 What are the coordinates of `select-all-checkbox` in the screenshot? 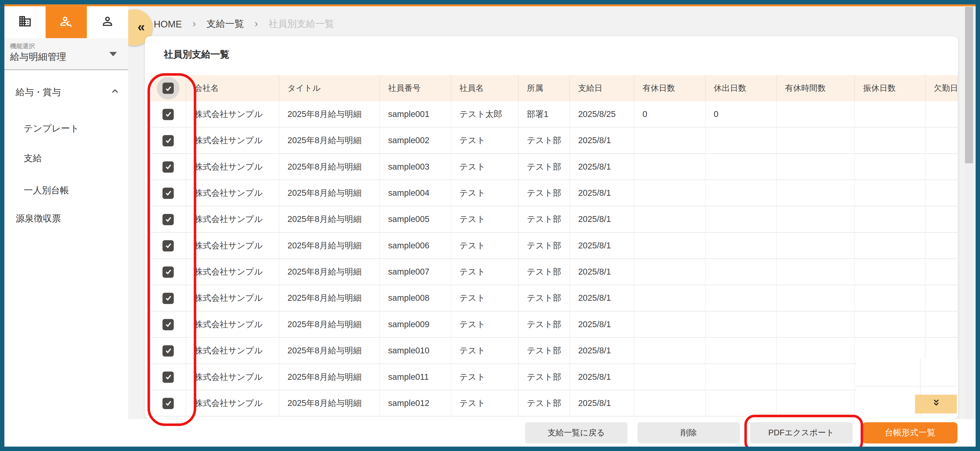 It's located at (168, 88).